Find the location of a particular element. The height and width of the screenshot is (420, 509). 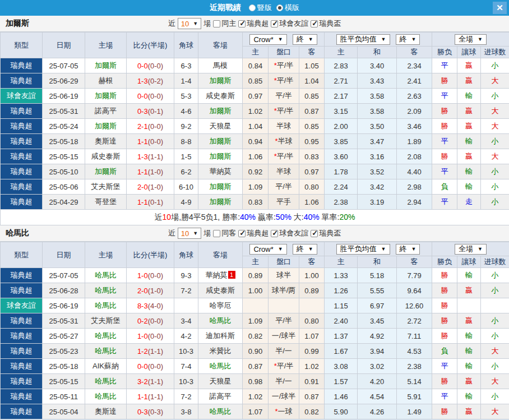

close-button: ✕ is located at coordinates (500, 8).